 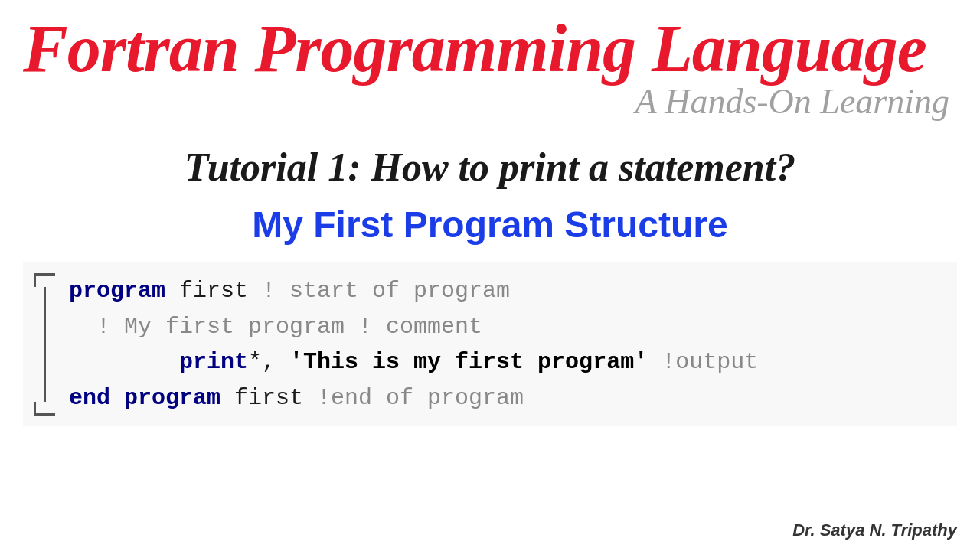 I want to click on code-line-2: ! My first program ! comment, so click(x=505, y=328).